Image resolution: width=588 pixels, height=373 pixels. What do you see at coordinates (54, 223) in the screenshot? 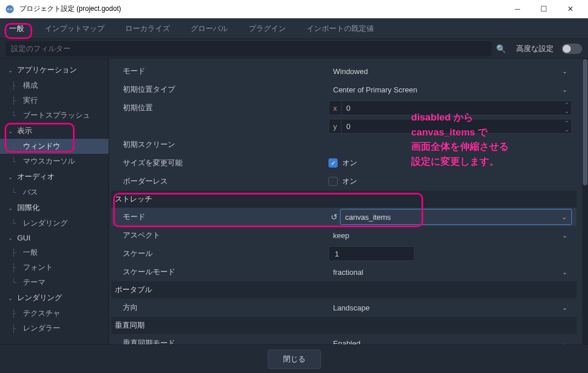
I see `sidebar-item-i18n-rendering: └レンダリング` at bounding box center [54, 223].